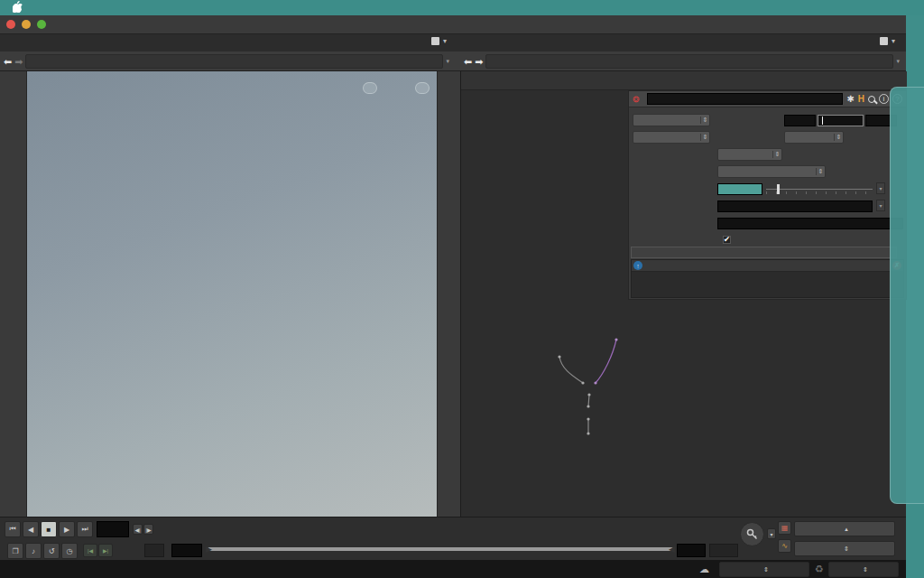 This screenshot has height=578, width=924. What do you see at coordinates (753, 535) in the screenshot?
I see `key-icon` at bounding box center [753, 535].